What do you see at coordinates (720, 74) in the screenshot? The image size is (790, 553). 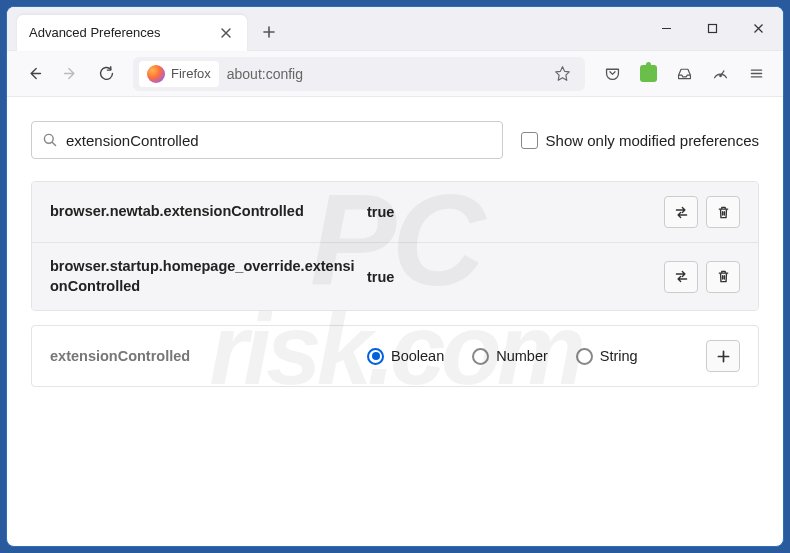 I see `account-button` at bounding box center [720, 74].